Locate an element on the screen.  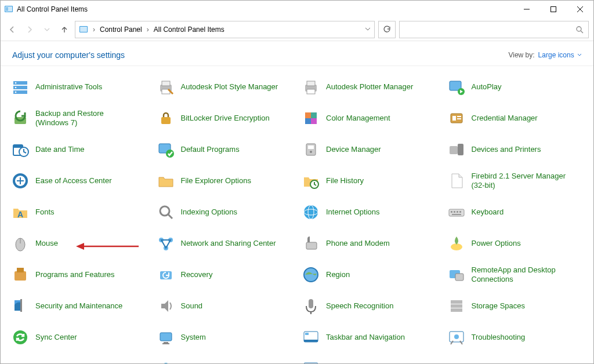
cp-item-sync: Sync Center is located at coordinates (80, 337).